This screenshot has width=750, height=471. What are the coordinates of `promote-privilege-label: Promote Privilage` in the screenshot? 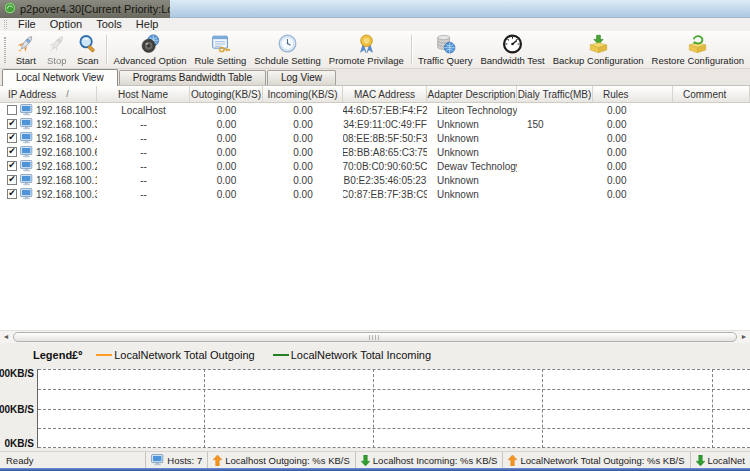 It's located at (366, 60).